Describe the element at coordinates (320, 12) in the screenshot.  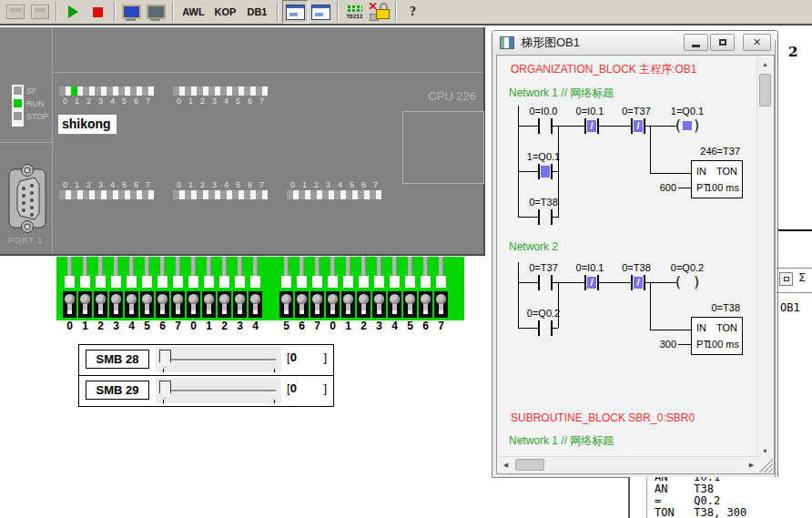
I see `status-window-button` at that location.